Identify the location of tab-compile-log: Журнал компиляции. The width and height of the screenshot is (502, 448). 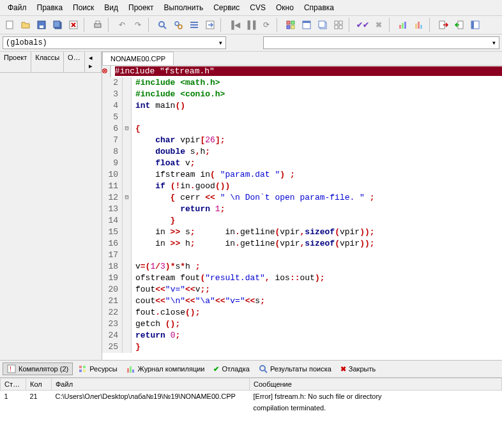
(166, 369).